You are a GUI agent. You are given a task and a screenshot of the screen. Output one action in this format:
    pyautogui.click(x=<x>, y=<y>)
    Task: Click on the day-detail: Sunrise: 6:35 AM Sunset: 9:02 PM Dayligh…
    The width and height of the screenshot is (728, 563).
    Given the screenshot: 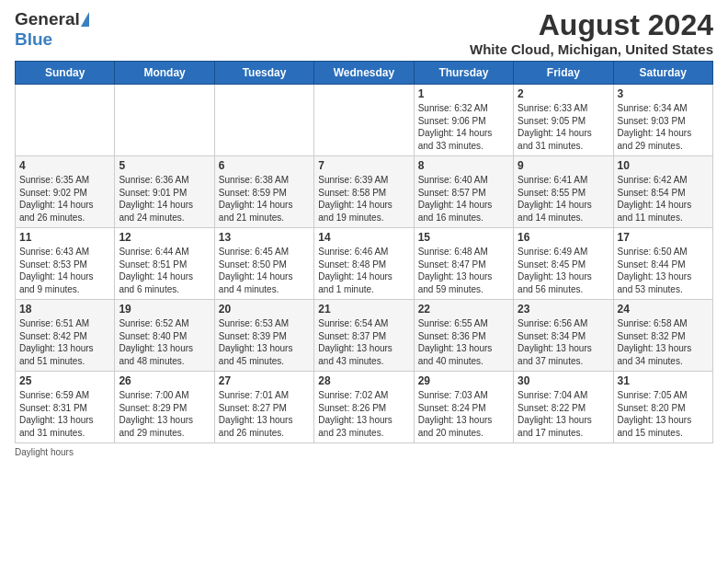 What is the action you would take?
    pyautogui.click(x=64, y=199)
    